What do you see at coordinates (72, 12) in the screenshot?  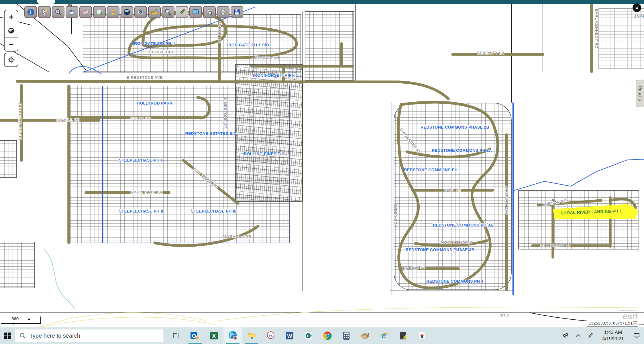 I see `hand-icon` at bounding box center [72, 12].